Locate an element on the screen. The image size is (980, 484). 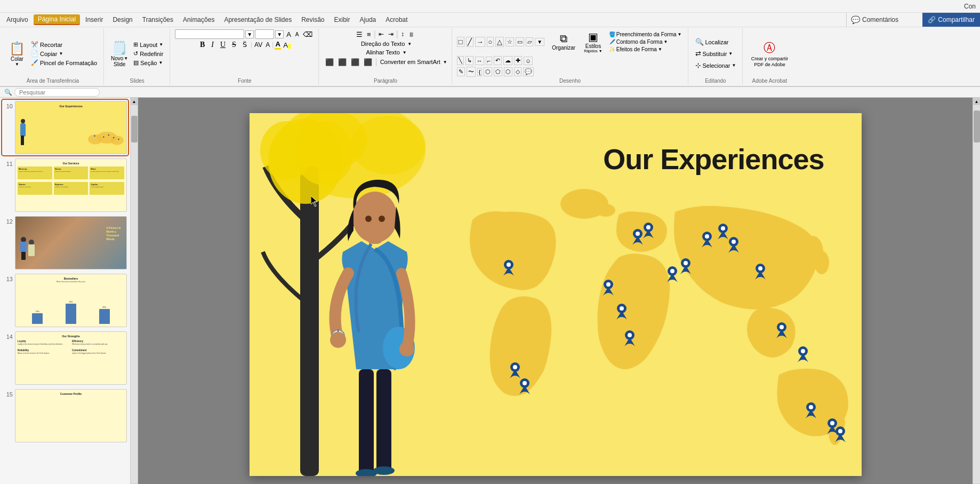
menu-animacoes: Animações is located at coordinates (198, 20).